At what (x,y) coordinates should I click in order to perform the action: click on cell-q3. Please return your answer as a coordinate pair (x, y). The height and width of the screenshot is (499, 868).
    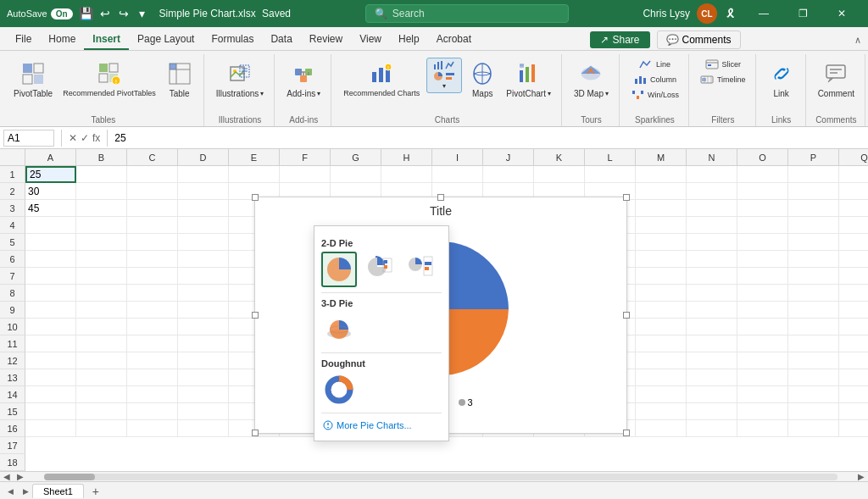
    Looking at the image, I should click on (854, 208).